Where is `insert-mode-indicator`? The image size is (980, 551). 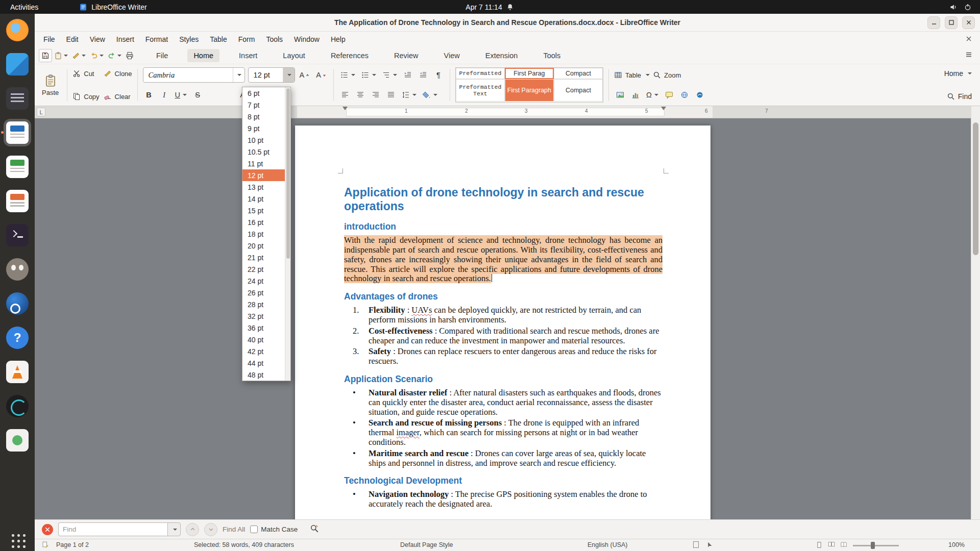
insert-mode-indicator is located at coordinates (696, 545).